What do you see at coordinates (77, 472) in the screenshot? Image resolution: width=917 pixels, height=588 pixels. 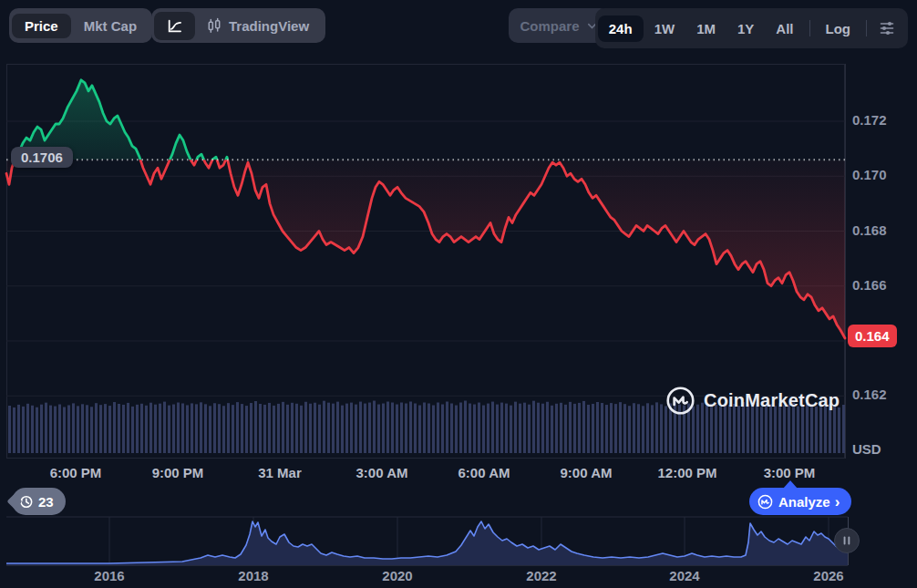 I see `x-tick-label: 6:00 PM` at bounding box center [77, 472].